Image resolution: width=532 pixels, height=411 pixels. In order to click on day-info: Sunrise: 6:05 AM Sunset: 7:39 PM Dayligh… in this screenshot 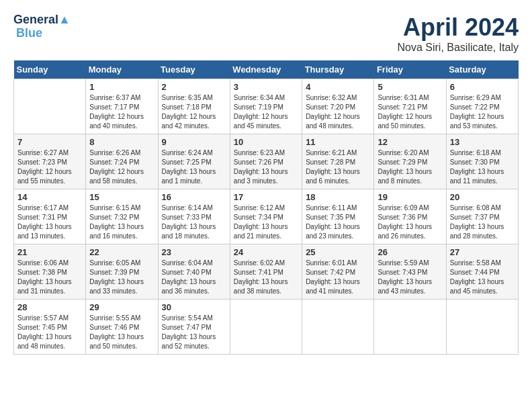, I will do `click(122, 277)`.